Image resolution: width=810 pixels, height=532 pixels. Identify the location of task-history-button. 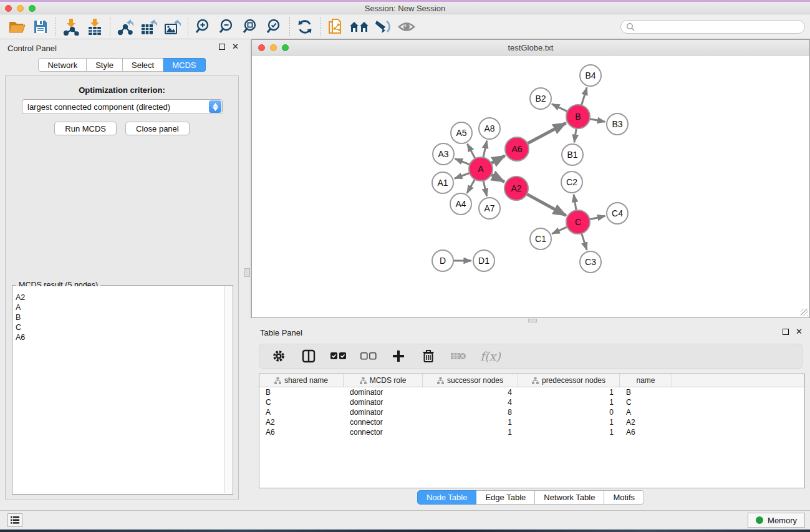
(15, 520).